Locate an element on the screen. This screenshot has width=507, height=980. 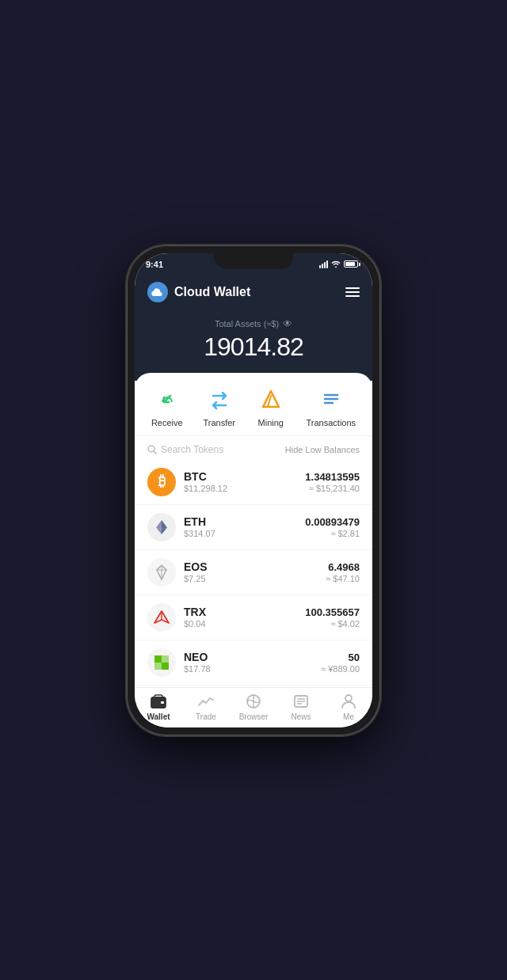
trx-amount: 100.355657 is located at coordinates (333, 613).